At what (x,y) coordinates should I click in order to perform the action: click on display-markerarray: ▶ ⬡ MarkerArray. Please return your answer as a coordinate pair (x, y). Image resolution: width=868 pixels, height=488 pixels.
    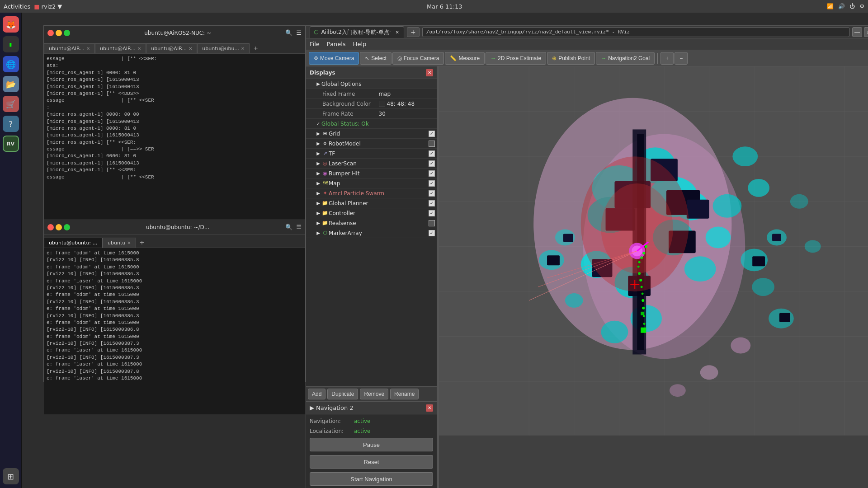
    Looking at the image, I should click on (372, 233).